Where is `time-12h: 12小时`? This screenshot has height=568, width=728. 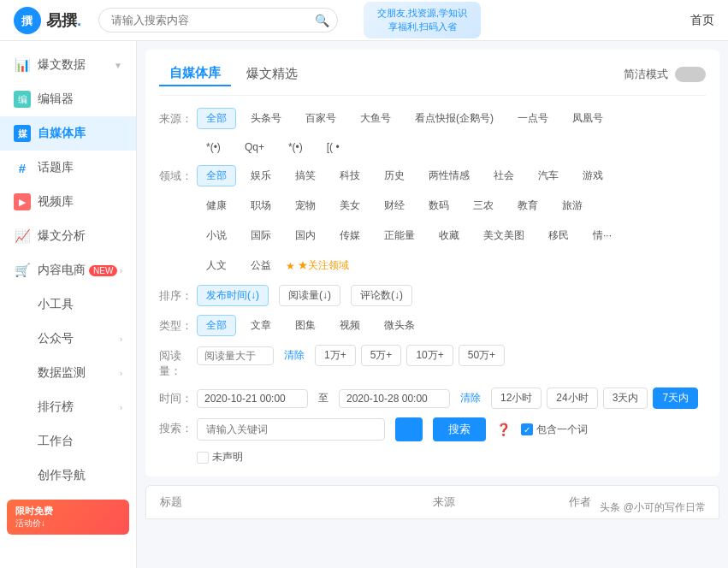 time-12h: 12小时 is located at coordinates (517, 399).